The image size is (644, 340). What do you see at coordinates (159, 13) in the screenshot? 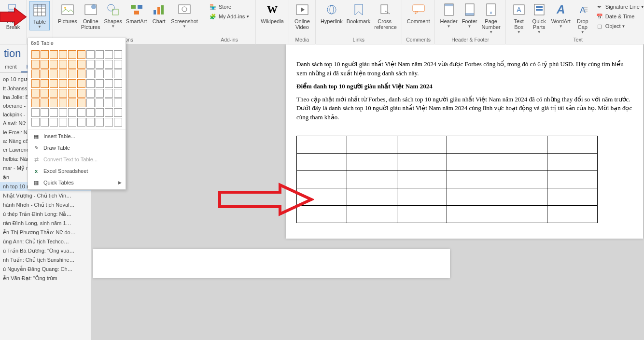
I see `chart-button: Chart` at bounding box center [159, 13].